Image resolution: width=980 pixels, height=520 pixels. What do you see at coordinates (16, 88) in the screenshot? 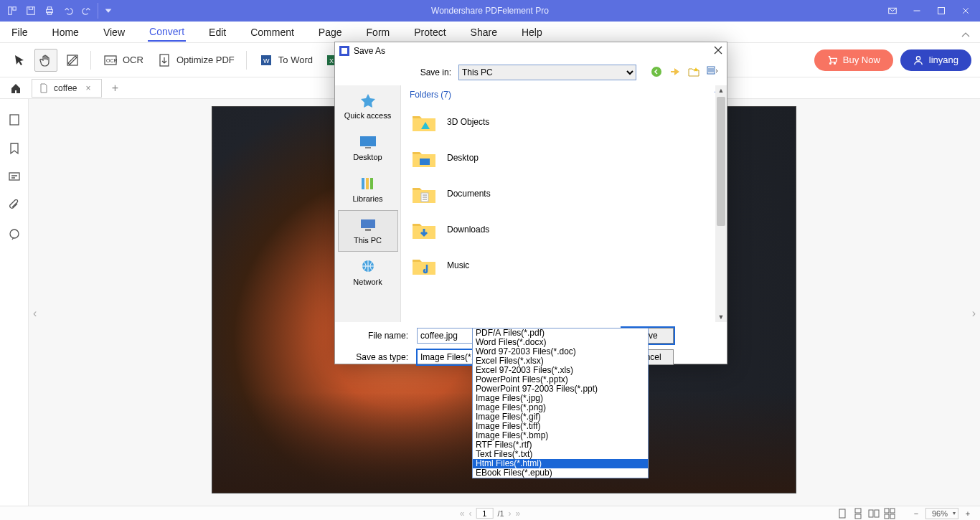
I see `home-tab-icon` at bounding box center [16, 88].